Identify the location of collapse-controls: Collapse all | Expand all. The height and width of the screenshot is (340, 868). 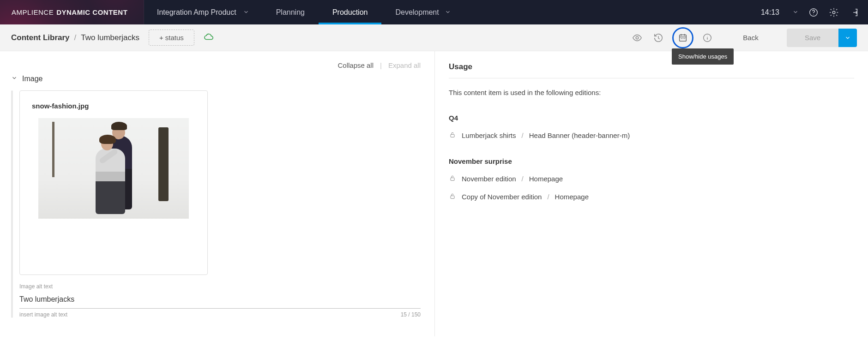
(216, 66).